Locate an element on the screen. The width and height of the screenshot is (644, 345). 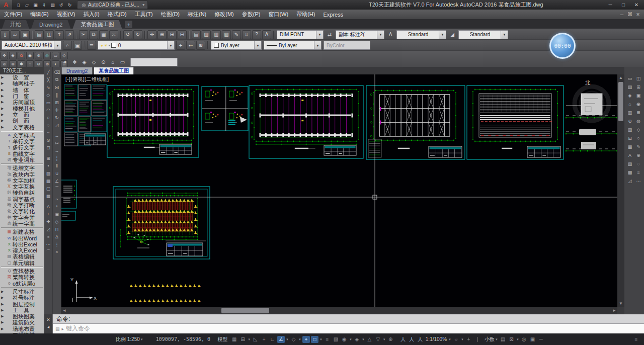
right-toolbar-icon: ⌂ is located at coordinates (630, 104).